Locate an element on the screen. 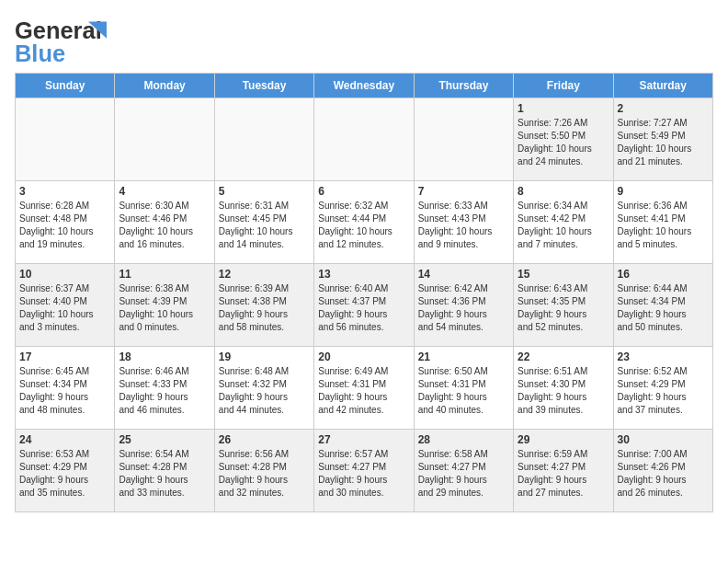  day-info: Sunrise: 6:59 AM Sunset: 4:27 PM Dayligh… is located at coordinates (563, 474).